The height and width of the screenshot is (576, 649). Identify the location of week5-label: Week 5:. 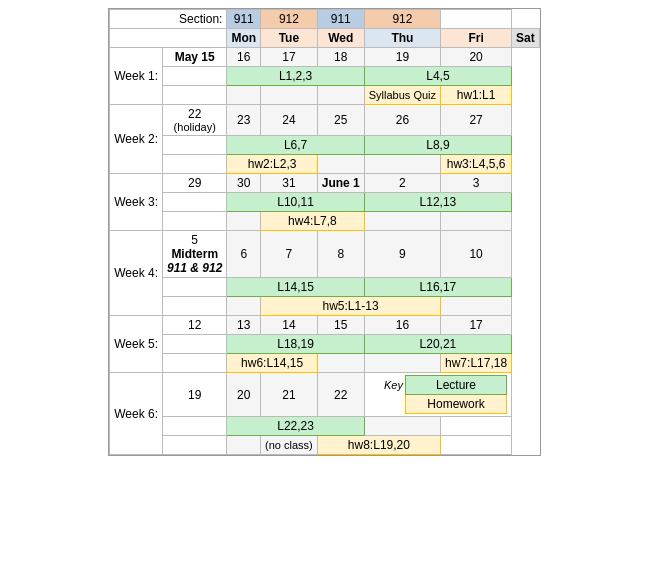
(136, 344).